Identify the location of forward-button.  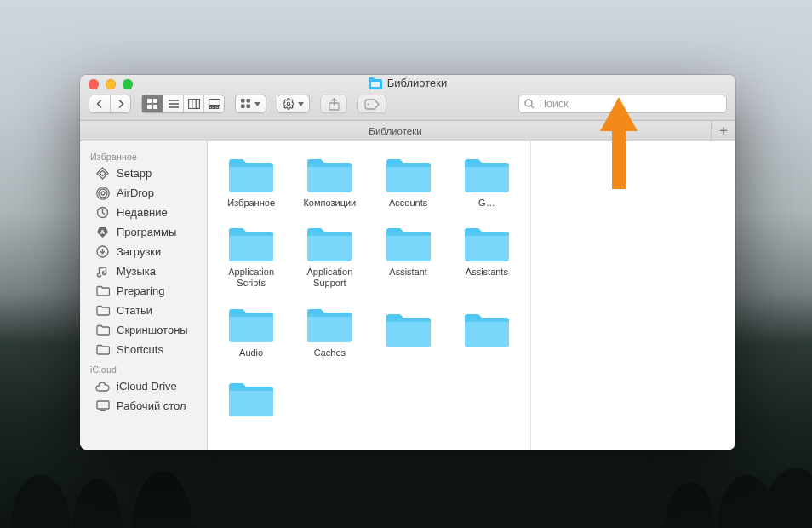
(120, 104).